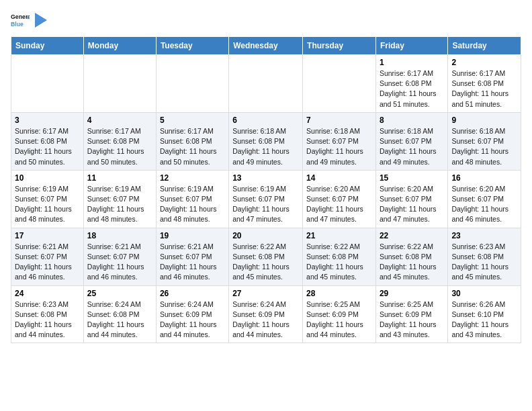  I want to click on weekday-header-monday: Monday, so click(120, 46).